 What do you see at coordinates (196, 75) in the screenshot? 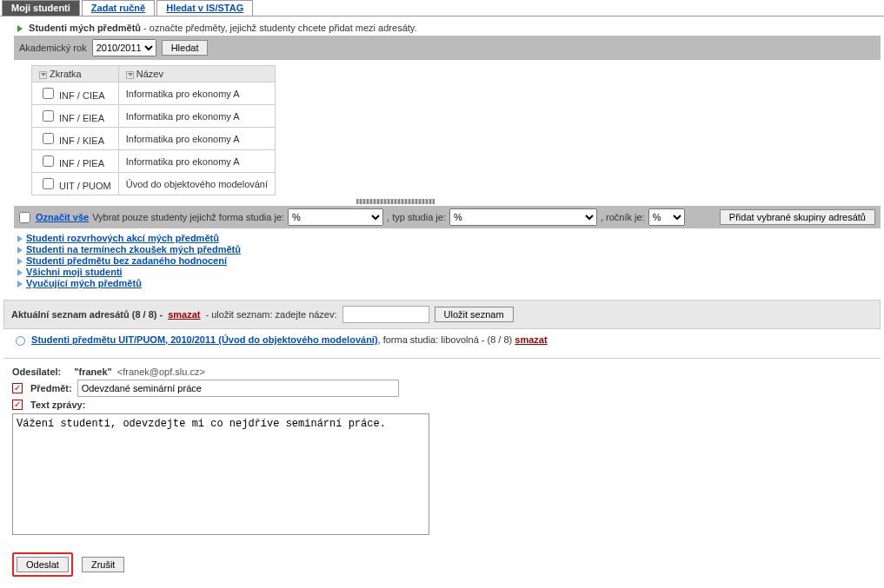
I see `col-name-header: Název` at bounding box center [196, 75].